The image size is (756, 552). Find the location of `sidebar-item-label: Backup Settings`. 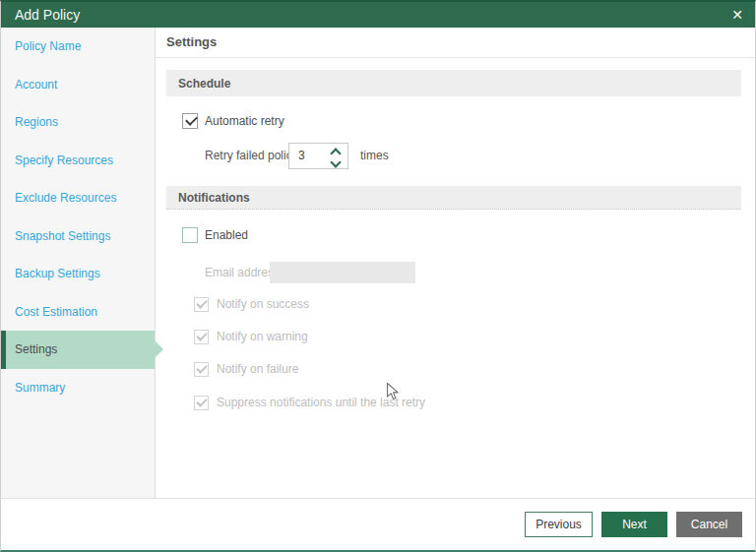

sidebar-item-label: Backup Settings is located at coordinates (57, 274).